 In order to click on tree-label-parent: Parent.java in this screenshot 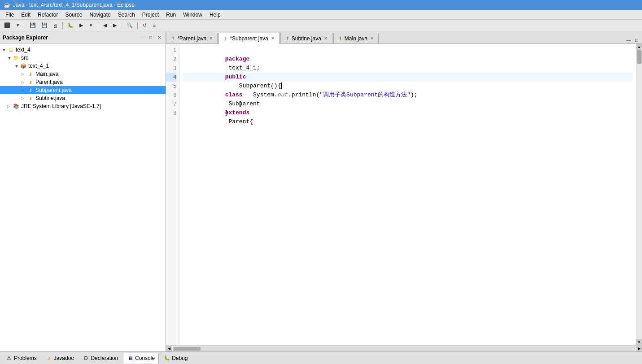, I will do `click(49, 82)`.